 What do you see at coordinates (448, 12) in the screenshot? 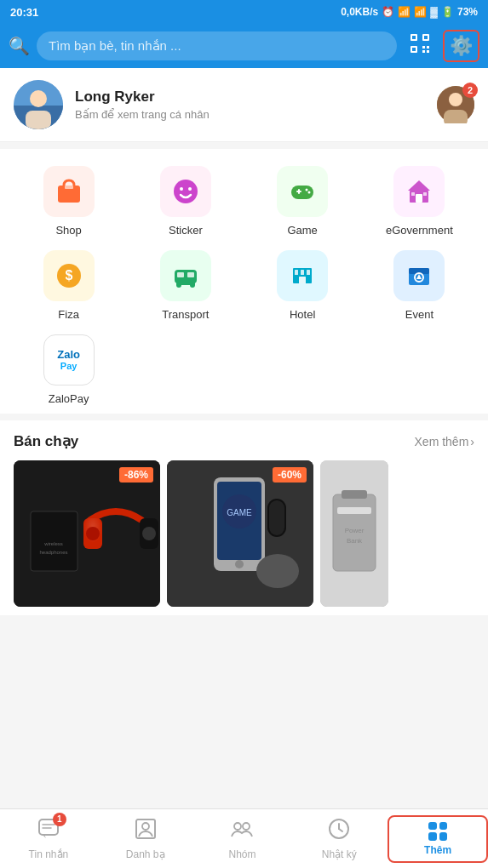
I see `battery-icon: 🔋` at bounding box center [448, 12].